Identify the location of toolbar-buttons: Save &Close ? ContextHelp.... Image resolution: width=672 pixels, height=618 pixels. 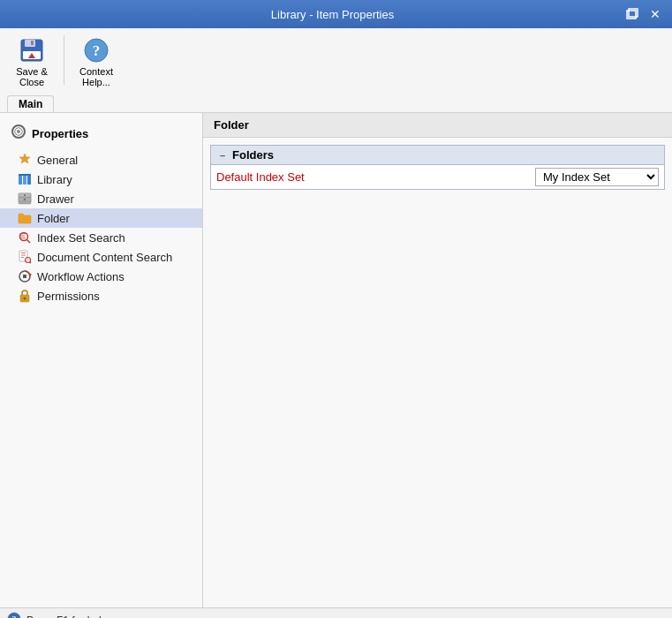
(336, 64).